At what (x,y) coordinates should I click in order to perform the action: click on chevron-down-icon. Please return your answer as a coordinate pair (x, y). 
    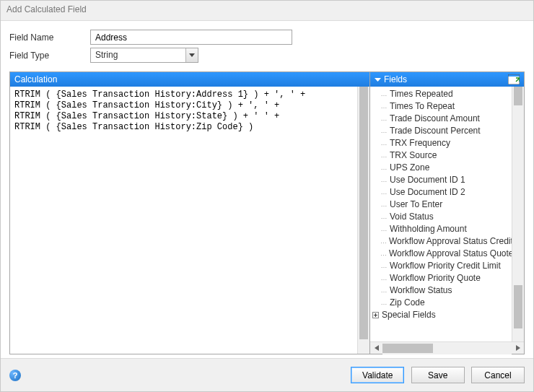
    Looking at the image, I should click on (192, 55).